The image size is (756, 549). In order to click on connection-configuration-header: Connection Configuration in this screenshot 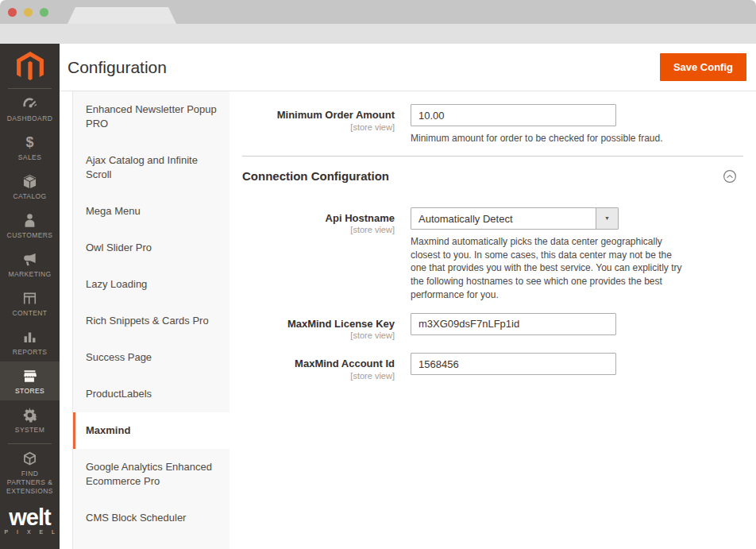, I will do `click(492, 176)`.